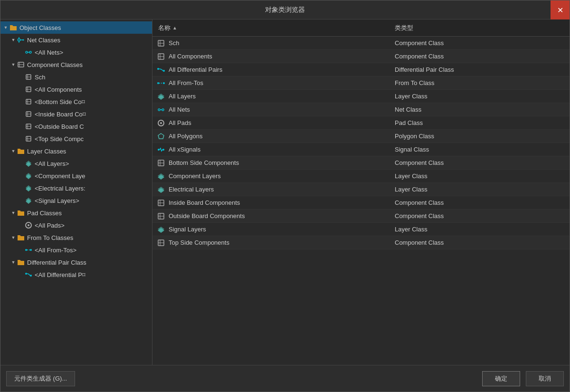 Image resolution: width=570 pixels, height=392 pixels. I want to click on node-label: <All Differential P⌑, so click(60, 275).